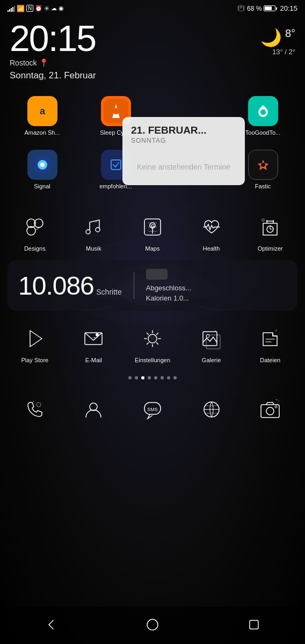  What do you see at coordinates (152, 8) in the screenshot?
I see `status-bar: 📶 N ⏰ ✳ ☁ ◉ 📳 68 % 20:15` at bounding box center [152, 8].